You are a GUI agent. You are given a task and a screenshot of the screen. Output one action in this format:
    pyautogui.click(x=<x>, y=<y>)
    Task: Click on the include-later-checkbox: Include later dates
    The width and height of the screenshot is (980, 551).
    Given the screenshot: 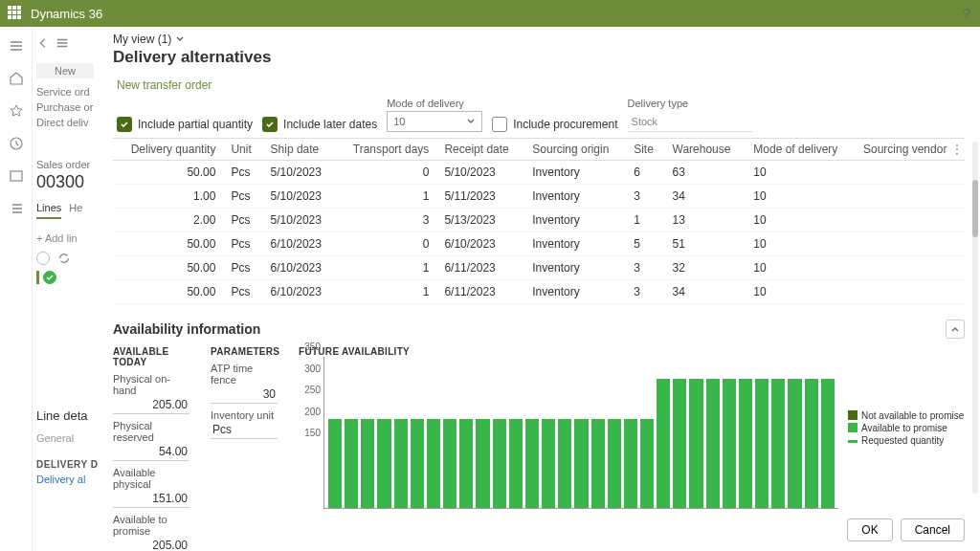 What is the action you would take?
    pyautogui.click(x=320, y=124)
    